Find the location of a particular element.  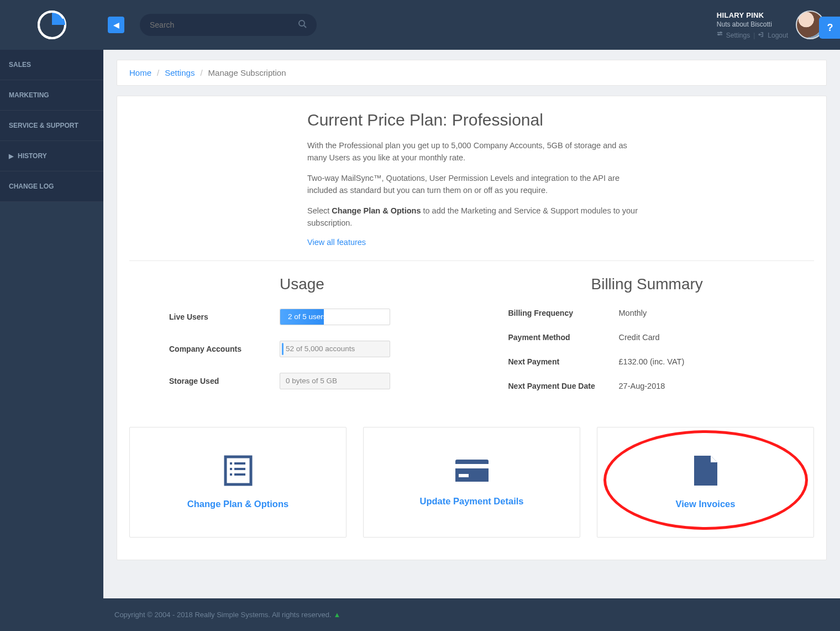

document-icon is located at coordinates (706, 472).